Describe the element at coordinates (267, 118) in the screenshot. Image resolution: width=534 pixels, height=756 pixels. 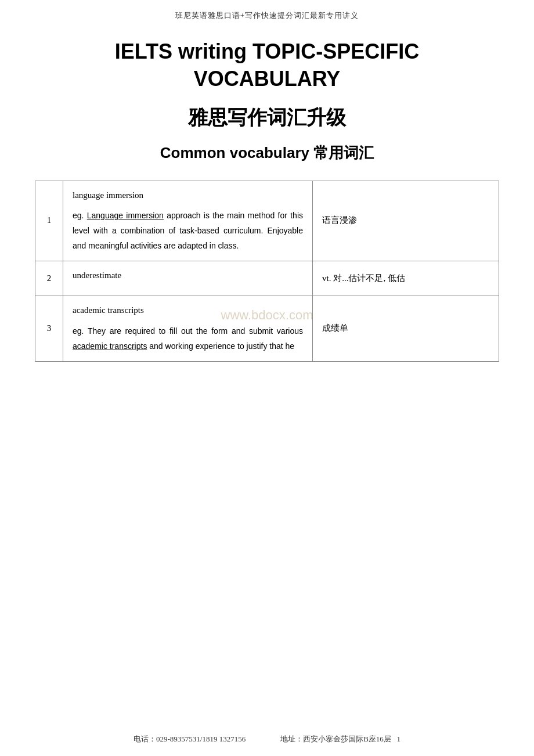
I see `title-chinese: 雅思写作词汇升级` at that location.